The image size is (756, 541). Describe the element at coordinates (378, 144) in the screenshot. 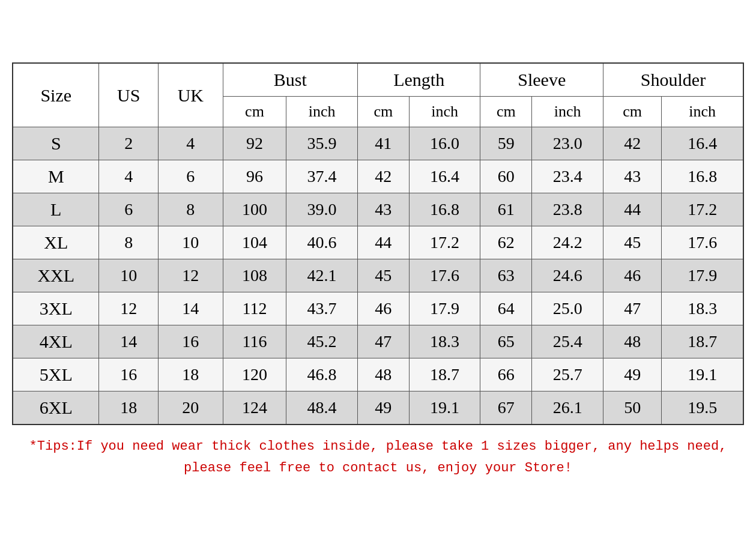

I see `table-row: S249235.94116.05923.04216.4` at that location.